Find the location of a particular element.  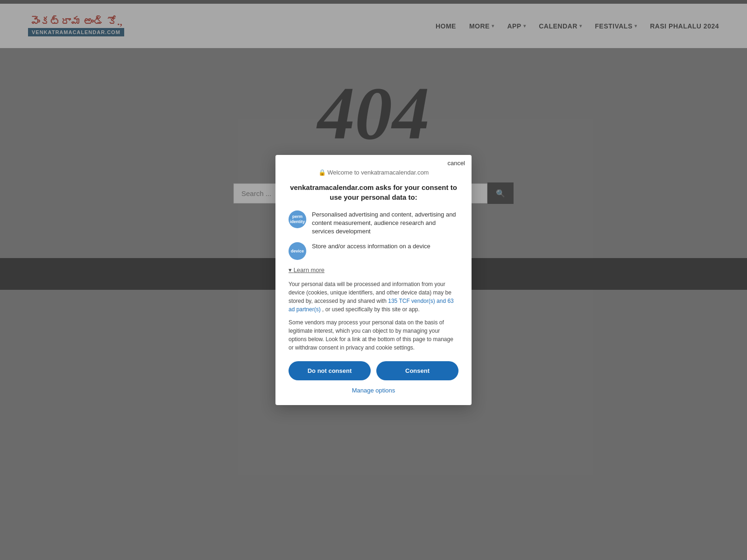

consent-button: Consent is located at coordinates (417, 371).